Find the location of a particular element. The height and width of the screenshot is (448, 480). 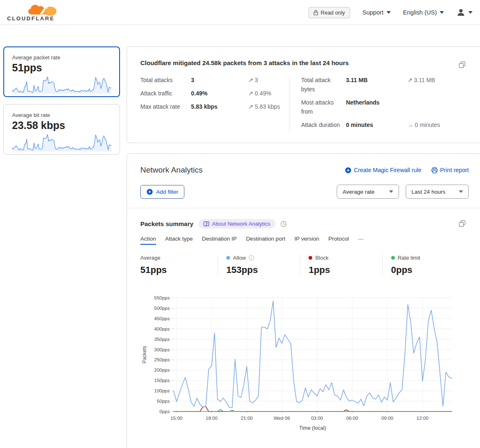

block-dot is located at coordinates (311, 258).